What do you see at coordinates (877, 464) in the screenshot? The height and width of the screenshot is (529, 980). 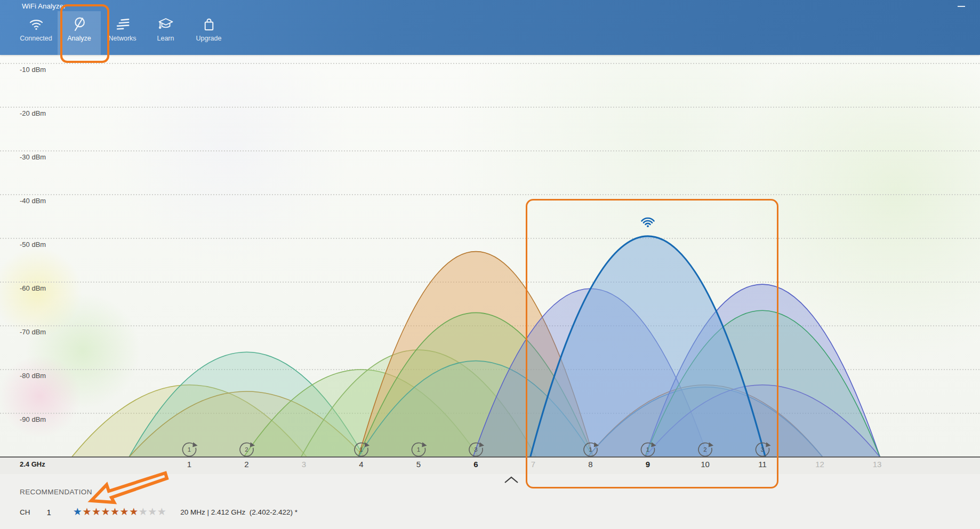 I see `channel-label: 13` at bounding box center [877, 464].